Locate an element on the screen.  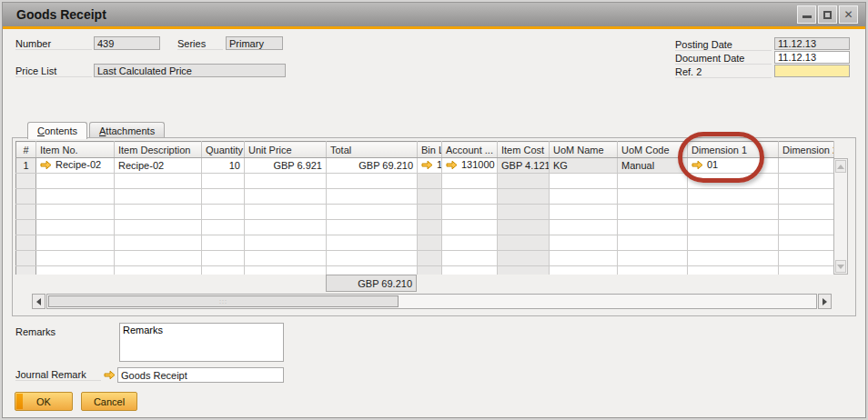
quantity-cell: 10 is located at coordinates (224, 165).